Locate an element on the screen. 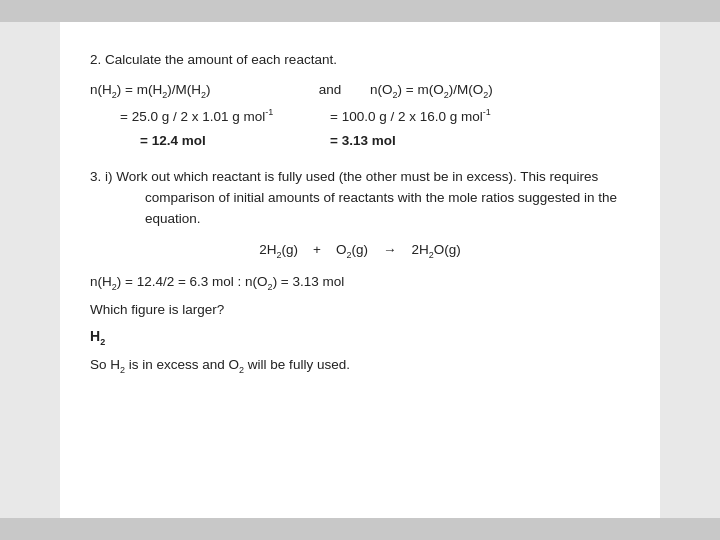 Image resolution: width=720 pixels, height=540 pixels. top-bar is located at coordinates (360, 11).